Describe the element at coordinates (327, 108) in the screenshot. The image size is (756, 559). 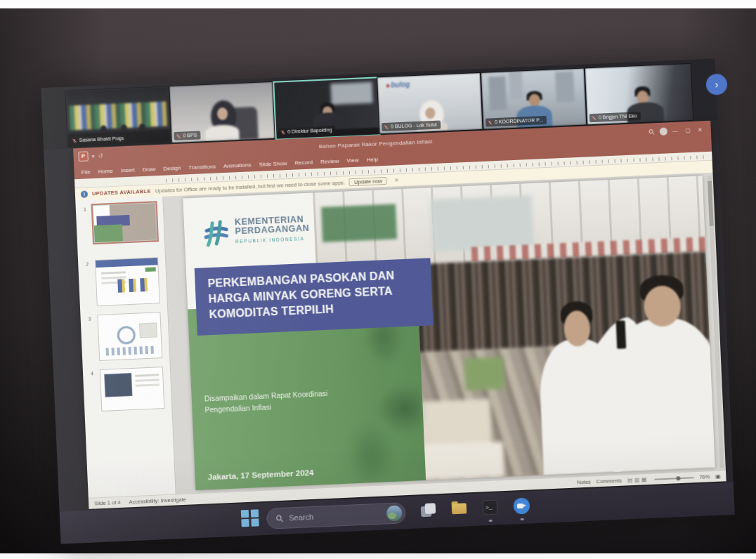
I see `participant-tile-direktur-bapokting: 0 Direktur Bapokting` at that location.